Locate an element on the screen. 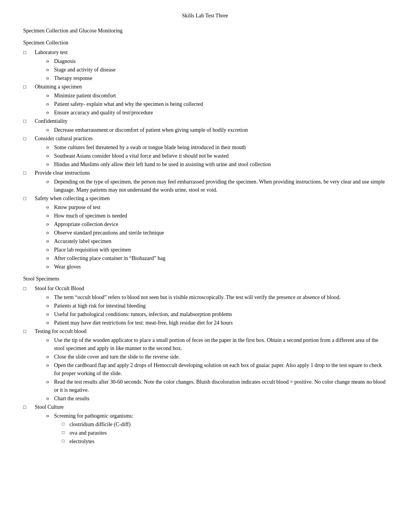 This screenshot has height=532, width=410. list-item: o Close the slide cover and turn the sli… is located at coordinates (217, 357).